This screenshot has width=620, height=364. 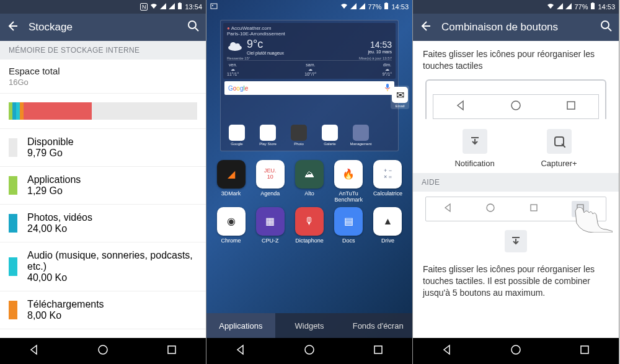 I want to click on app-agenda: JEU. 10Agenda, so click(x=270, y=182).